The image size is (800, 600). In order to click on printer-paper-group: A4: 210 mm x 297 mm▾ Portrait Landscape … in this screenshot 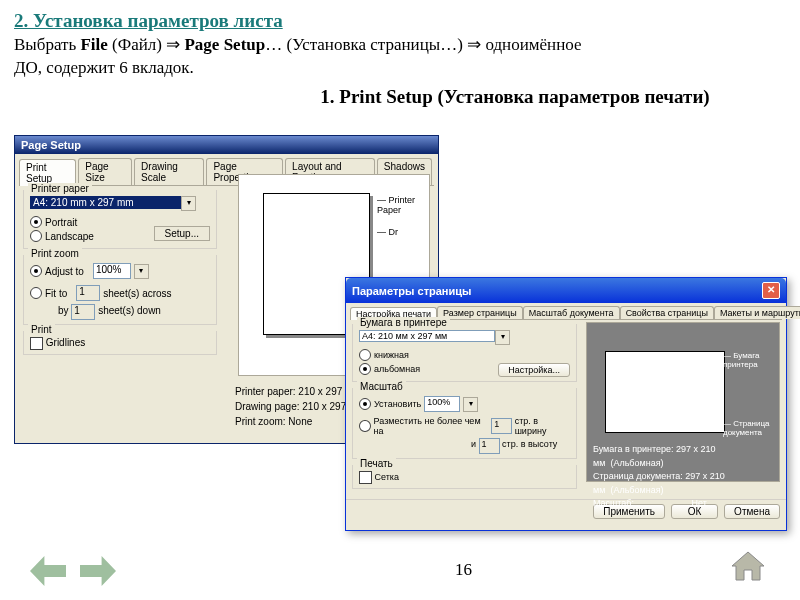, I will do `click(120, 220)`.